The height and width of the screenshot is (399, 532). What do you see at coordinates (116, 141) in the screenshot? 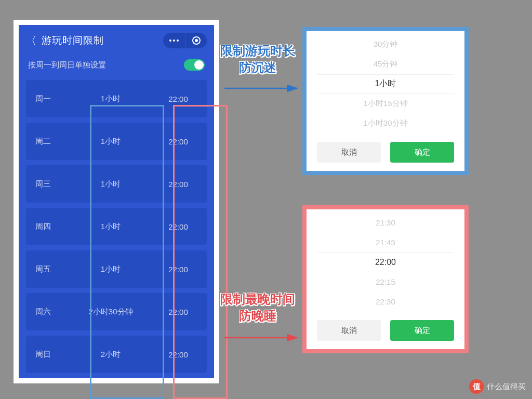
I see `day-row: 周二1小时22:00` at bounding box center [116, 141].